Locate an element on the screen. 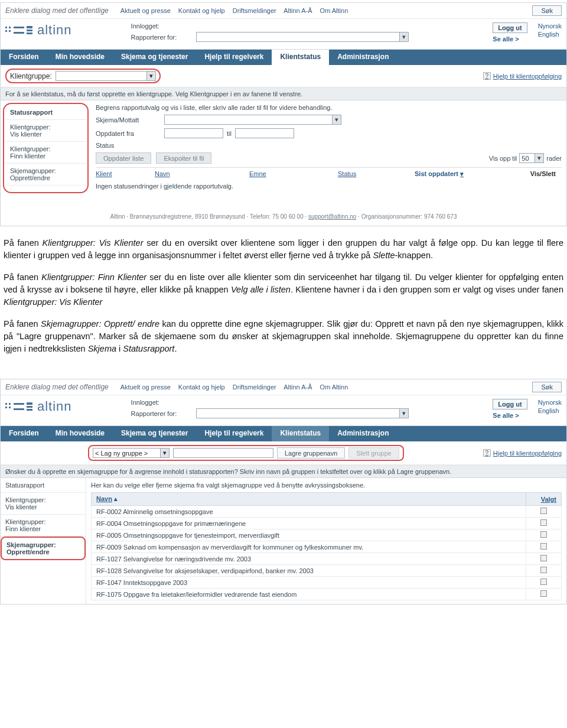 The image size is (567, 728). help-link-2: ? Hjelp til klientoppfølging is located at coordinates (522, 453).